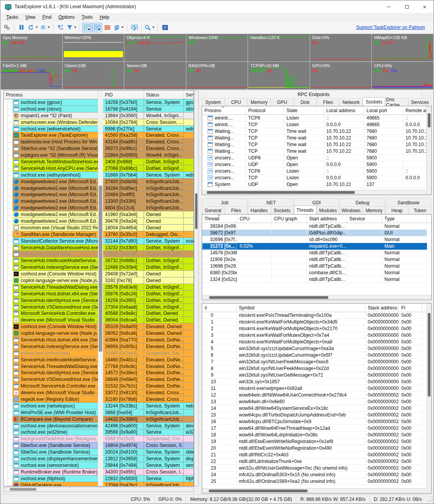 The height and width of the screenshot is (504, 434). Describe the element at coordinates (317, 240) in the screenshot. I see `thread-row: 32696 [0x7f...sti.dll+0xc090Normal` at that location.